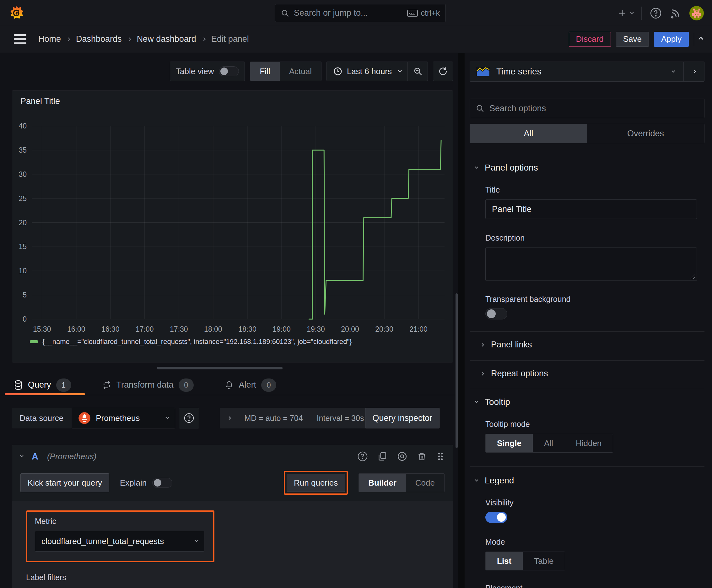 This screenshot has width=712, height=588. Describe the element at coordinates (18, 385) in the screenshot. I see `database-icon` at that location.